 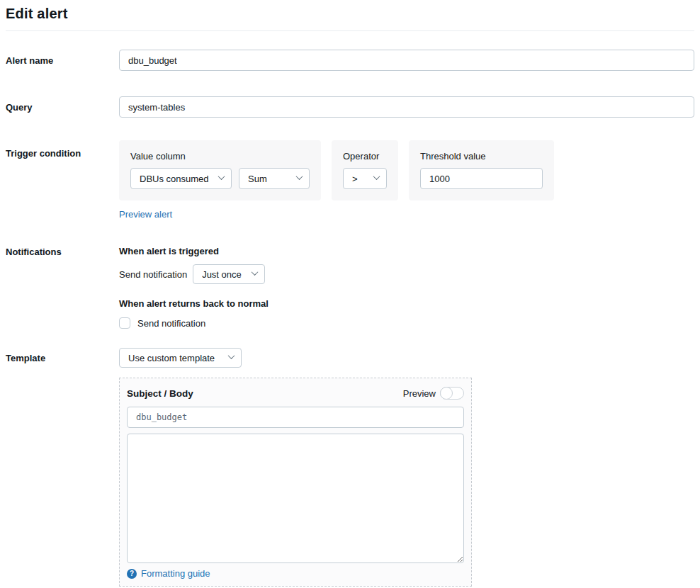 I want to click on aggregation-select-value: Sum, so click(x=258, y=179).